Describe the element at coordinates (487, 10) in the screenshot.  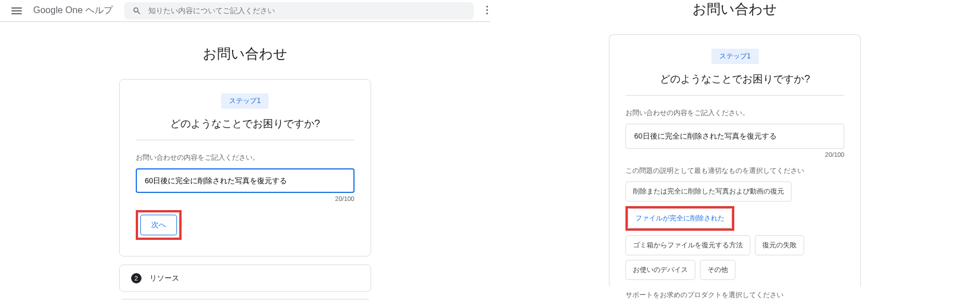
I see `overflow-menu-icon` at that location.